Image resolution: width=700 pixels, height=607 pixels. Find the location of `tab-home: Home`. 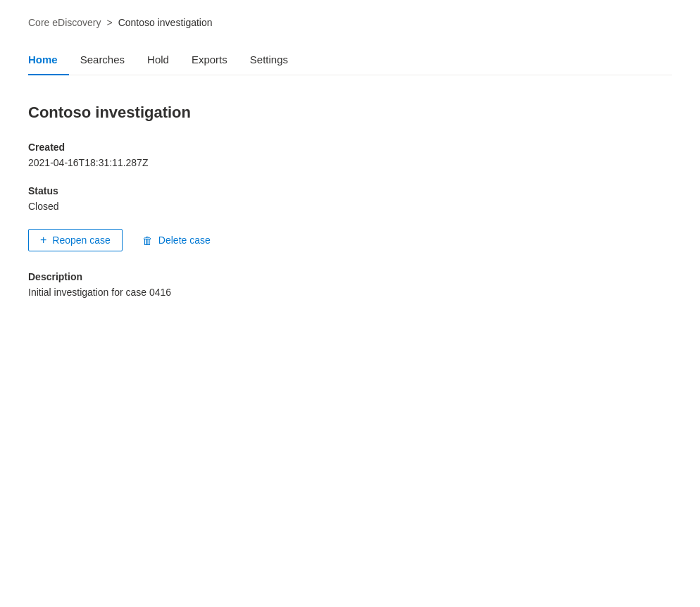

tab-home: Home is located at coordinates (49, 61).